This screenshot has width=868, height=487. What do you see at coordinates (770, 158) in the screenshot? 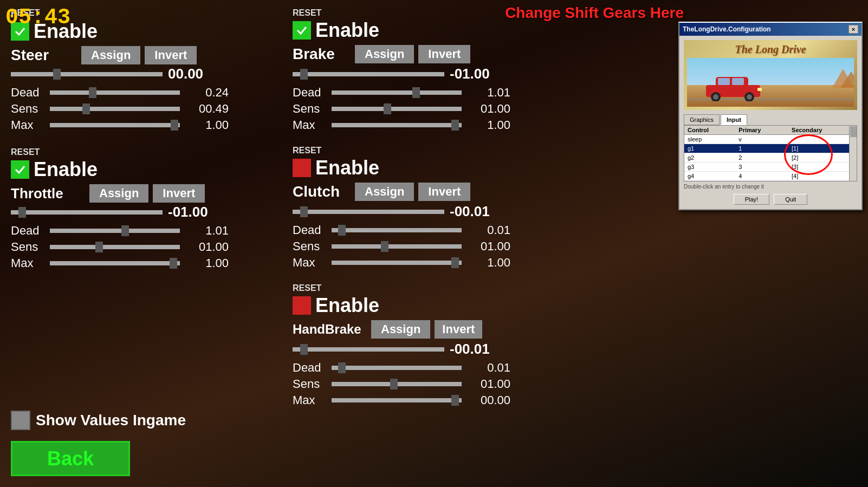
I see `table-row: g2 2 [2]` at bounding box center [770, 158].